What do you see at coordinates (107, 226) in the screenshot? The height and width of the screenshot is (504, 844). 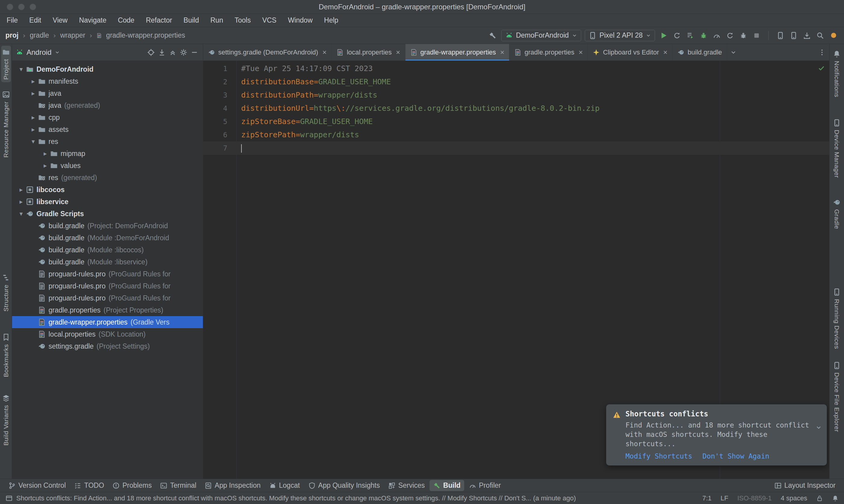 I see `tree-item-build-gradle-project-demoforandroid: build.gradle(Project: DemoForAndroid` at bounding box center [107, 226].